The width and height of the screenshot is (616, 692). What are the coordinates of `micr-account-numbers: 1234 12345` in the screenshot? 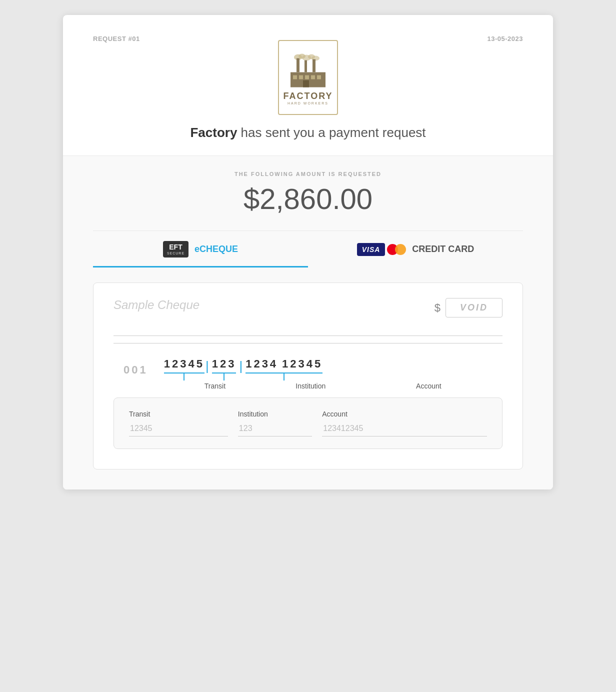 It's located at (284, 364).